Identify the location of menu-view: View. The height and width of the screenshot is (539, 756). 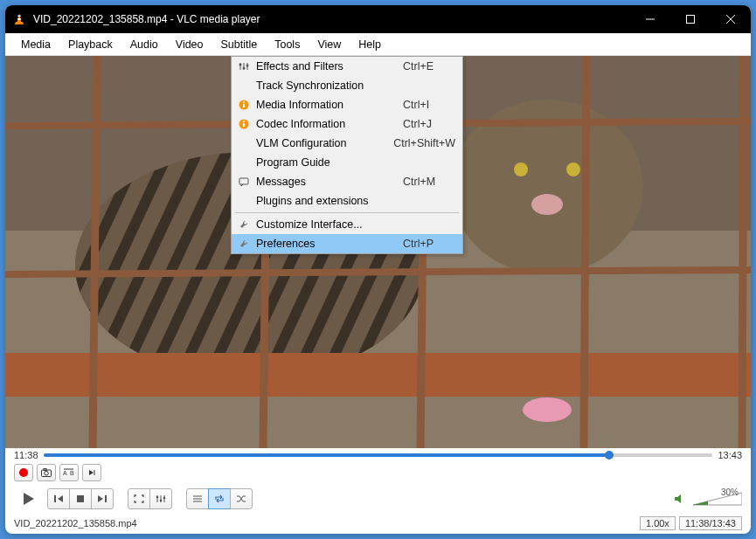
(329, 45).